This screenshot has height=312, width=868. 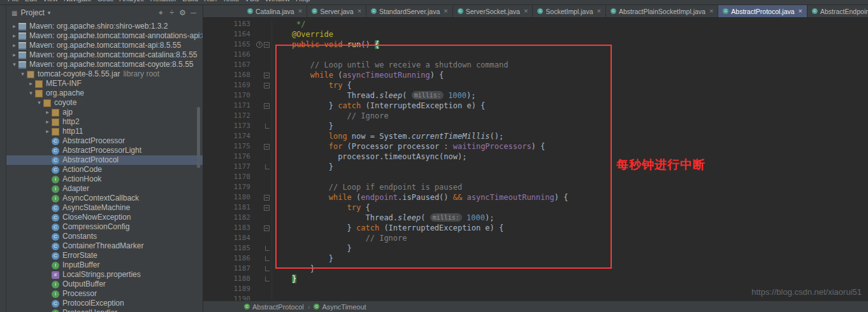 I want to click on tree-item-maven-org-apache-shiro-shiro-web-1-3-2: ▸Maven: org.apache.shiro:shiro-web:1.3.2, so click(x=105, y=27).